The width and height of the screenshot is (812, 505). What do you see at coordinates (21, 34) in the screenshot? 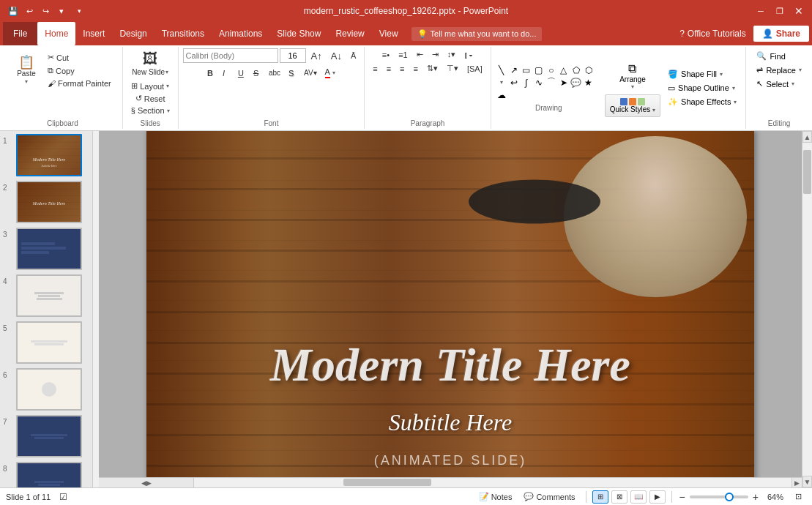
I see `menu-file: File` at bounding box center [21, 34].